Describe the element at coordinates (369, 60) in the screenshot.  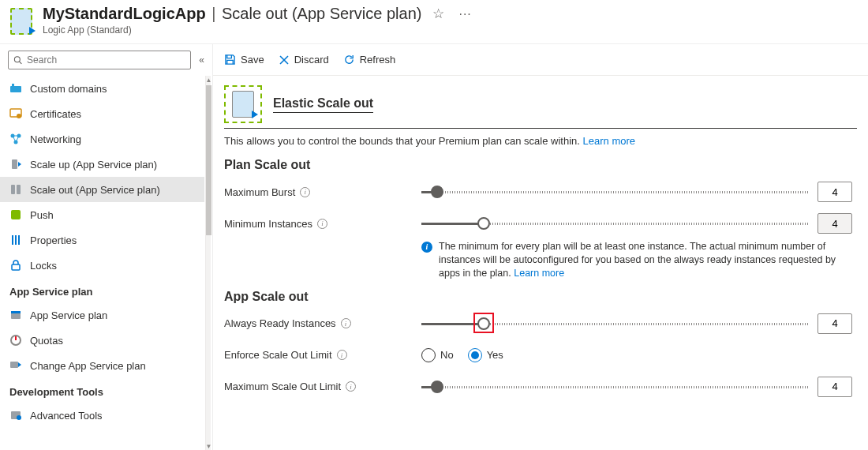
I see `refresh-button: Refresh` at that location.